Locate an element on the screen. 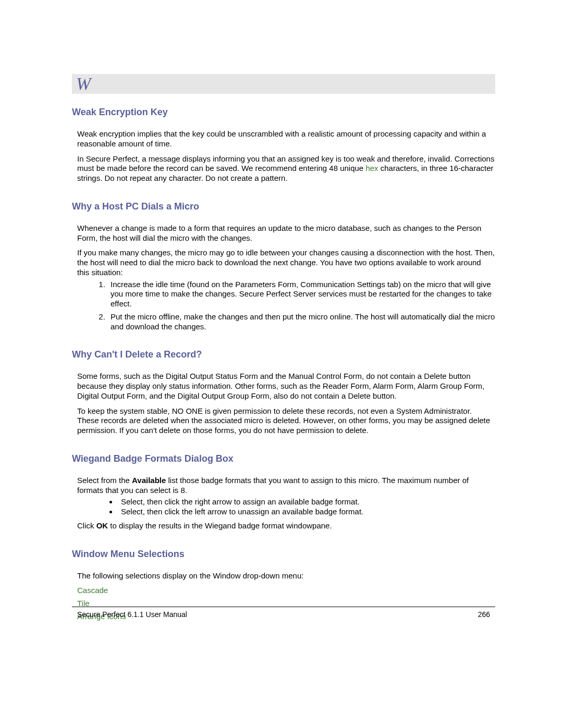  index-letter: W is located at coordinates (83, 84).